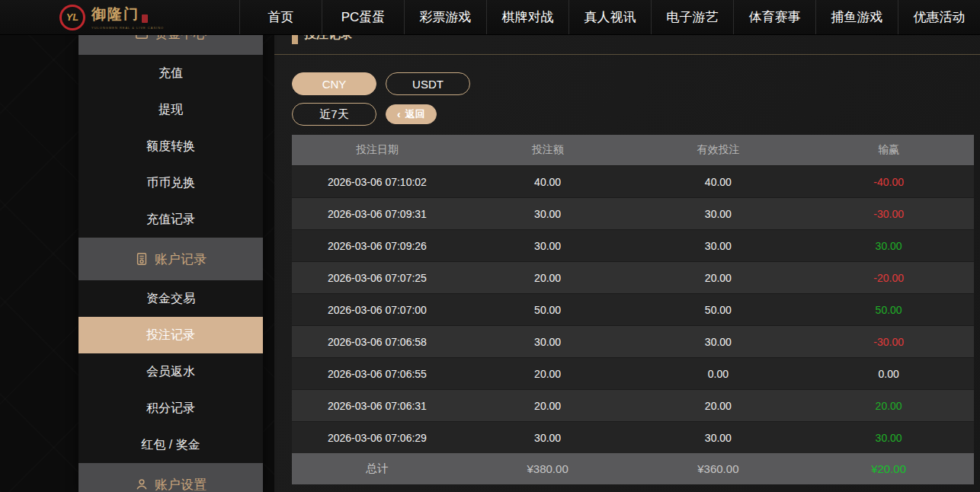  What do you see at coordinates (171, 445) in the screenshot?
I see `sidebar-item-11: 红包 / 奖金` at bounding box center [171, 445].